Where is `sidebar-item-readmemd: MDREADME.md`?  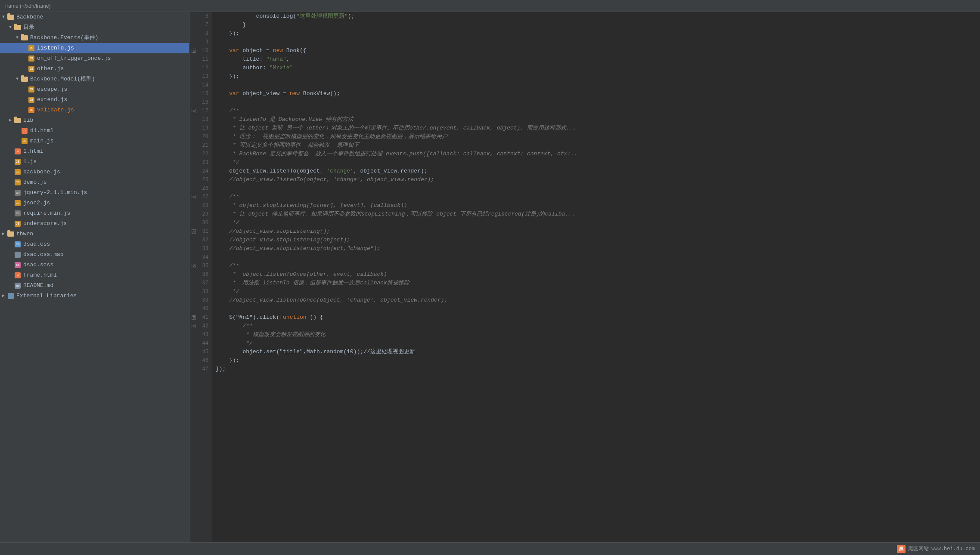
sidebar-item-readmemd: MDREADME.md is located at coordinates (95, 286).